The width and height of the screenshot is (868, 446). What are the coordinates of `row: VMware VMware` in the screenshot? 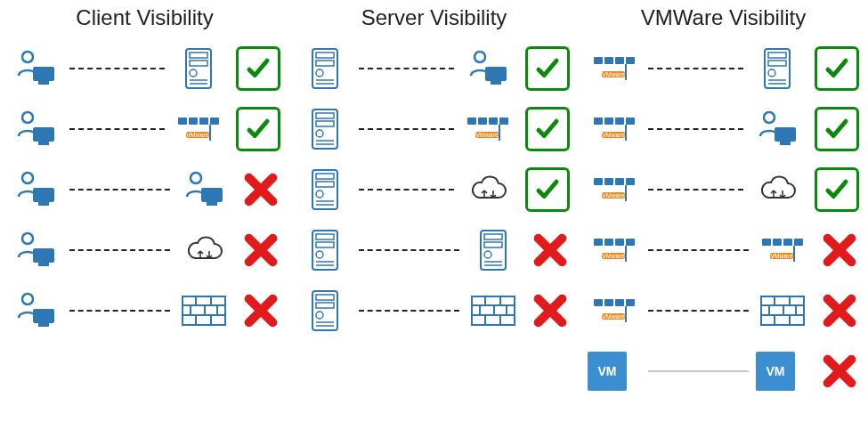 It's located at (723, 250).